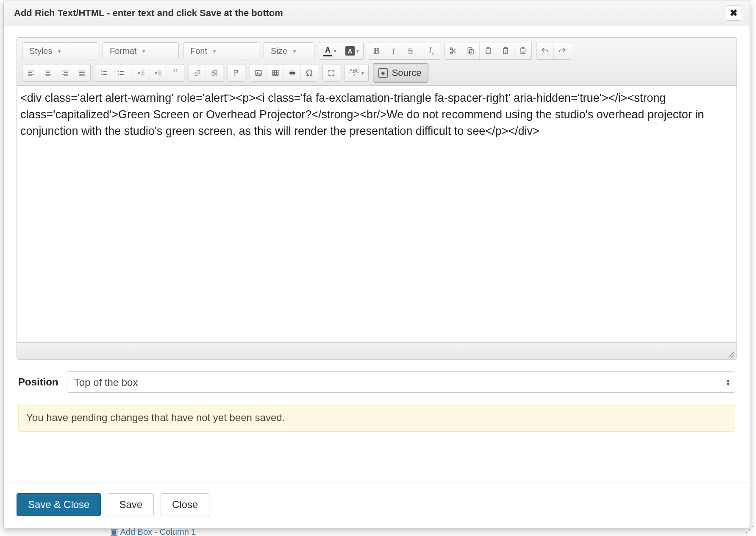 This screenshot has width=756, height=536. I want to click on hr-icon, so click(292, 73).